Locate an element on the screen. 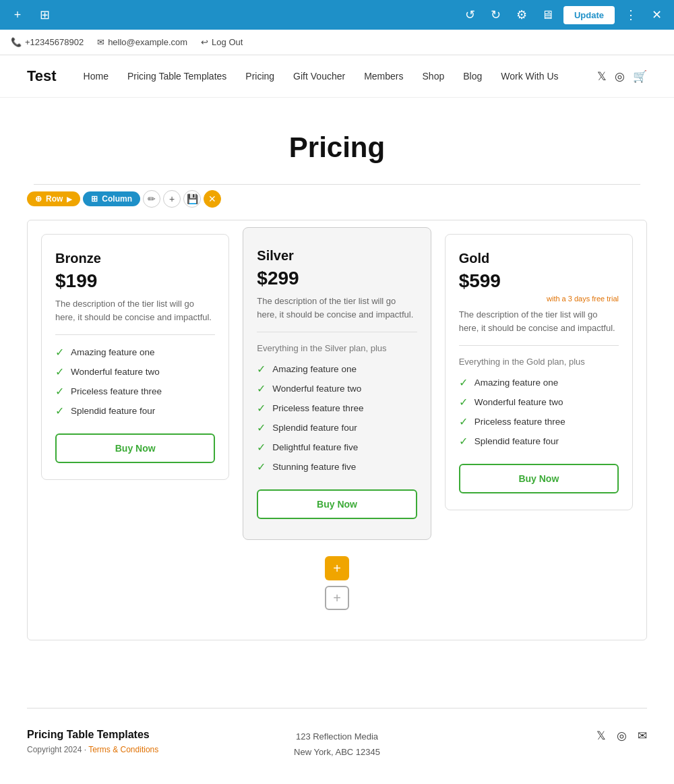 The image size is (674, 784). feature-text: Stunning feature five is located at coordinates (314, 466).